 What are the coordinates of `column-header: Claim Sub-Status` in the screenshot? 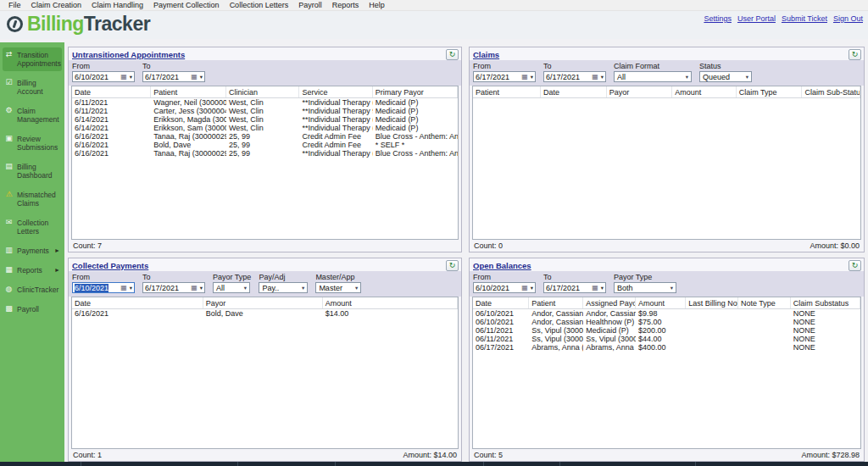 It's located at (831, 92).